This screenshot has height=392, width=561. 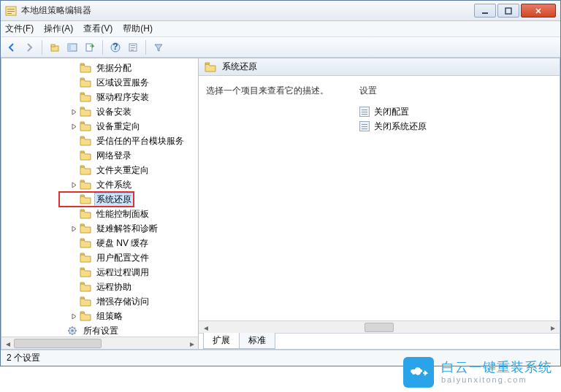 What do you see at coordinates (23, 358) in the screenshot?
I see `status-text: 2 个设置` at bounding box center [23, 358].